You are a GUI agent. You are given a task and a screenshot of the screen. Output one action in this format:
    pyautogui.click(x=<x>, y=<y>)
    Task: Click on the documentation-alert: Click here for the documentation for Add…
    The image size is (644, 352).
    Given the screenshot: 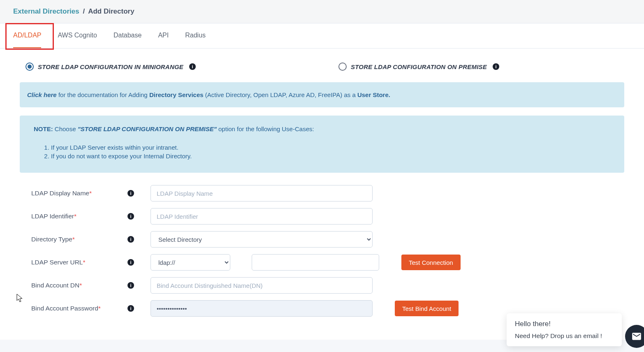 What is the action you would take?
    pyautogui.click(x=322, y=95)
    